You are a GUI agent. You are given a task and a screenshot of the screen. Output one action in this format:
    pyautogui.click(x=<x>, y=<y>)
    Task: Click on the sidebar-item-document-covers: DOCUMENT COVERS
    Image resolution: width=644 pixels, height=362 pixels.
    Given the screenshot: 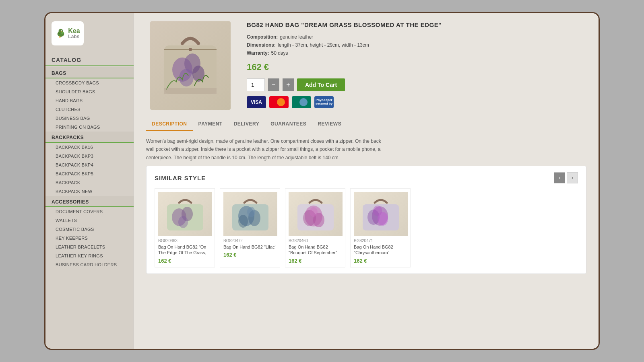 What is the action you would take?
    pyautogui.click(x=89, y=212)
    